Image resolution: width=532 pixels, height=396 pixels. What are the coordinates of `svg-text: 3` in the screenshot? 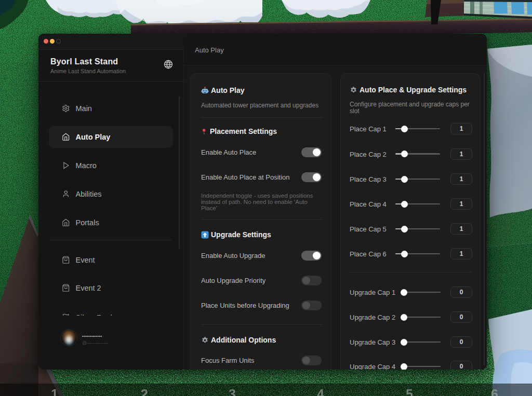 It's located at (232, 391).